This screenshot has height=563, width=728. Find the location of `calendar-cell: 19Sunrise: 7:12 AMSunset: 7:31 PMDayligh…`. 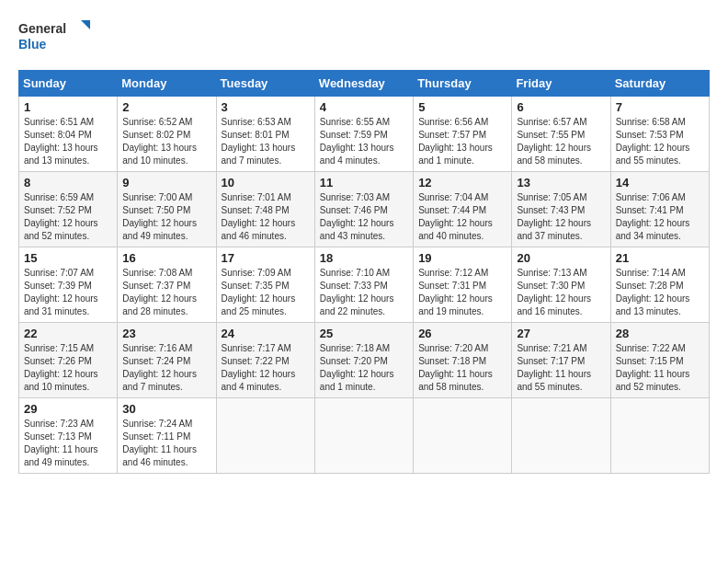

calendar-cell: 19Sunrise: 7:12 AMSunset: 7:31 PMDayligh… is located at coordinates (463, 285).